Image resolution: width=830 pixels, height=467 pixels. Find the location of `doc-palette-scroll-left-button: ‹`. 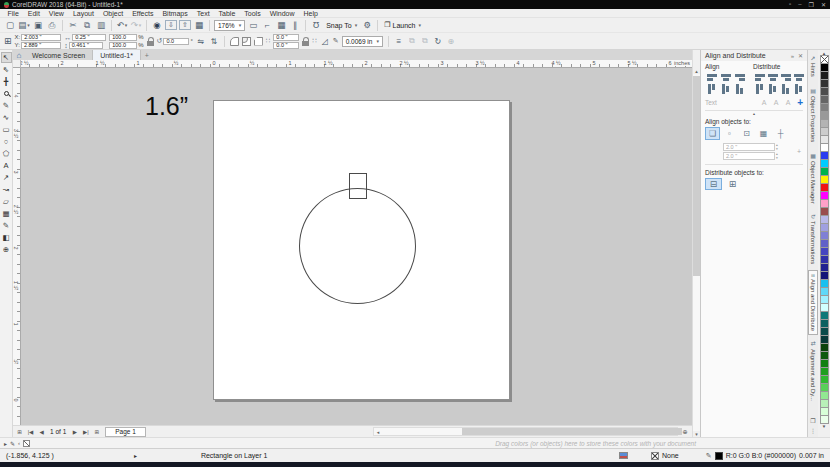

doc-palette-scroll-left-button: ‹ is located at coordinates (19, 443).